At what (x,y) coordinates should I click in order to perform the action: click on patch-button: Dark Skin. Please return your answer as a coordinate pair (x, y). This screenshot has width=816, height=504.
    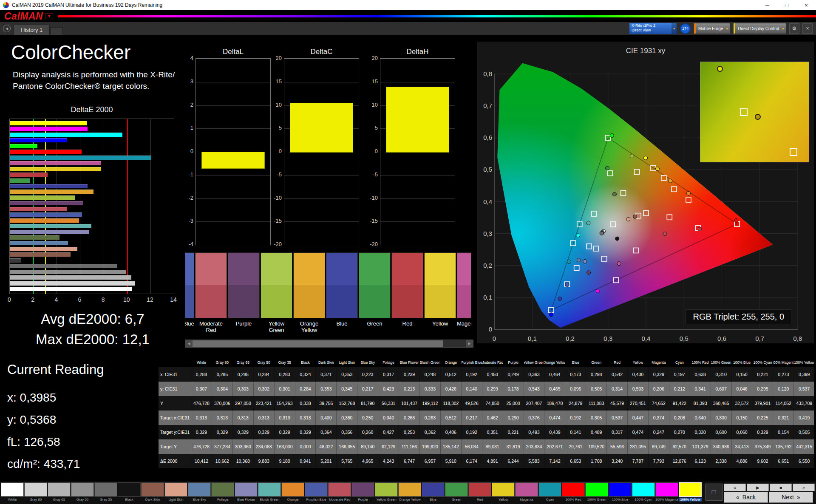
    Looking at the image, I should click on (153, 492).